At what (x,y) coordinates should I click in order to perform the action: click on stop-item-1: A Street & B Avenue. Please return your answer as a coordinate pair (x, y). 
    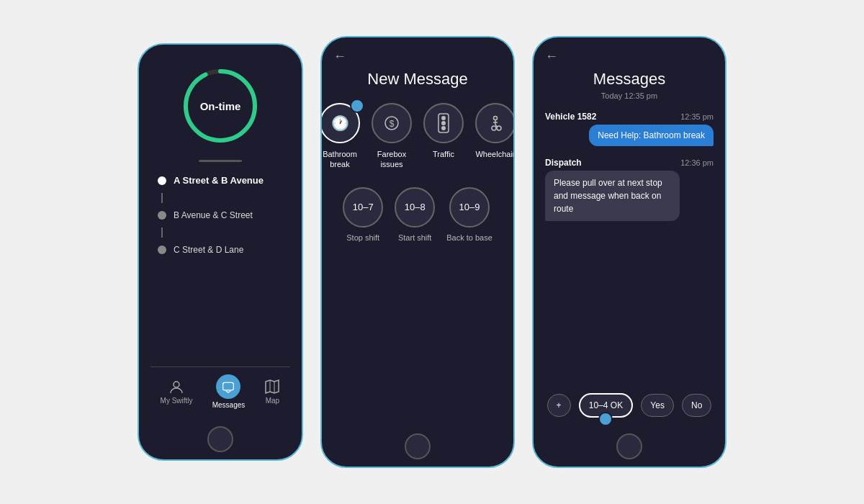
    Looking at the image, I should click on (224, 180).